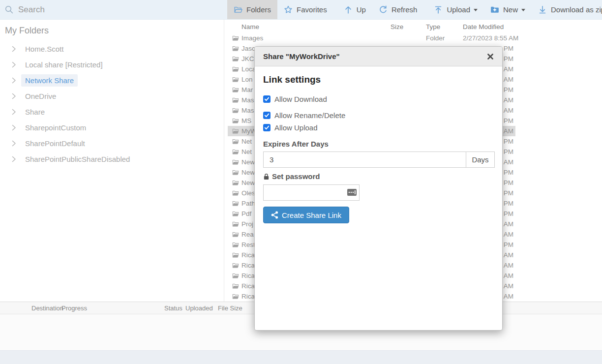 The width and height of the screenshot is (602, 364). I want to click on close-icon, so click(490, 57).